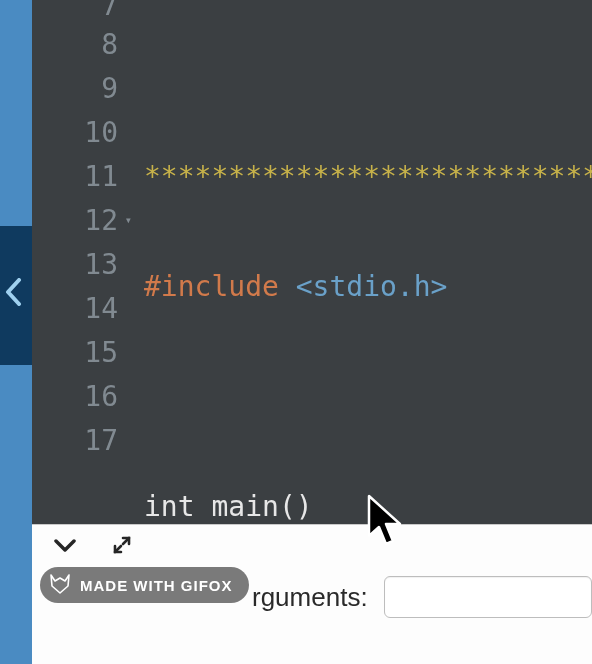 The width and height of the screenshot is (592, 664). Describe the element at coordinates (170, 506) in the screenshot. I see `keyword-token: int` at that location.